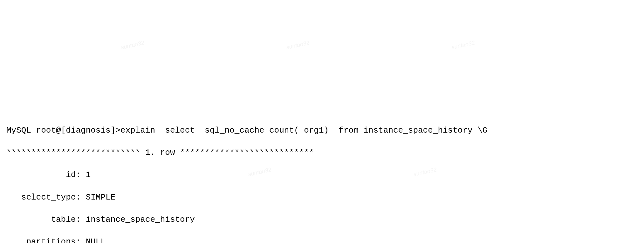  Describe the element at coordinates (73, 153) in the screenshot. I see `stars-left: ***************************` at that location.